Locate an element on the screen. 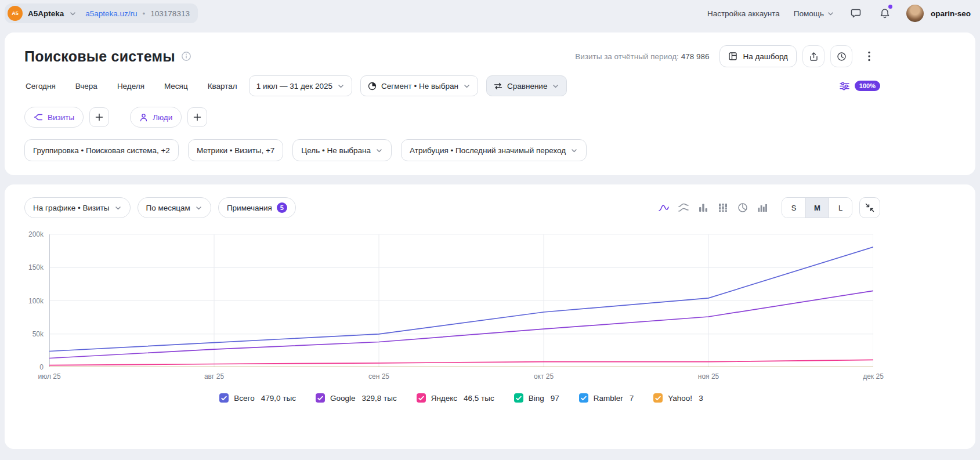  account-logo: A5 is located at coordinates (15, 13).